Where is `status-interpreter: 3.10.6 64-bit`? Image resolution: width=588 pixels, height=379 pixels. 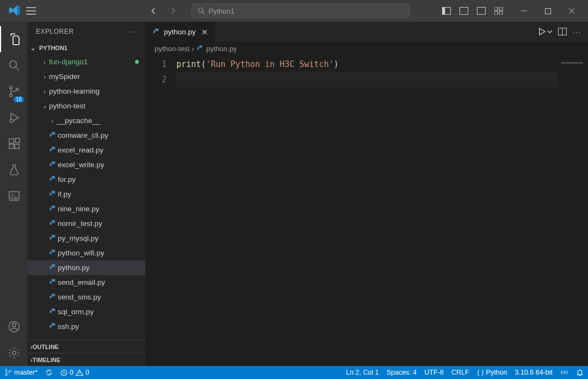 status-interpreter: 3.10.6 64-bit is located at coordinates (534, 372).